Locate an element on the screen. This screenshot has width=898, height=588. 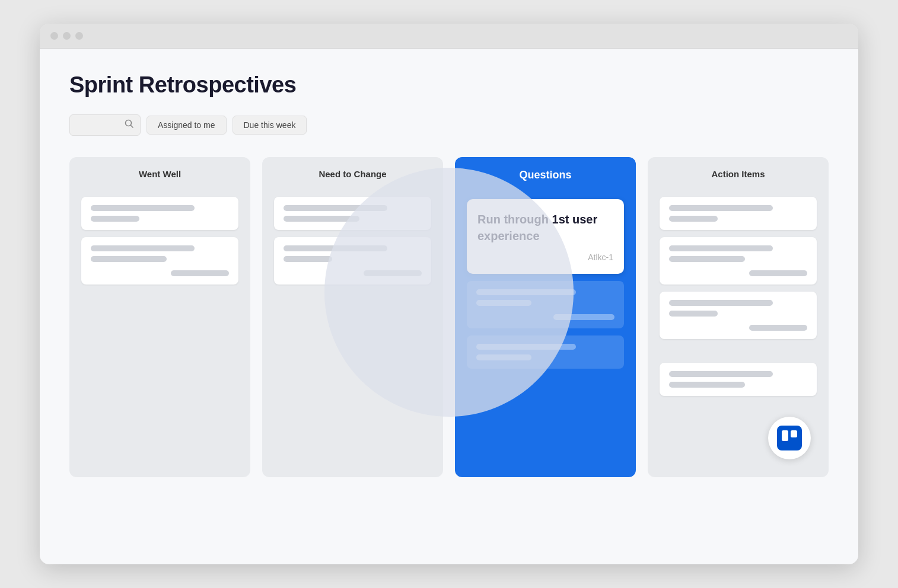
featured-card: Run through 1st user experience Atlkc-1 is located at coordinates (546, 237).